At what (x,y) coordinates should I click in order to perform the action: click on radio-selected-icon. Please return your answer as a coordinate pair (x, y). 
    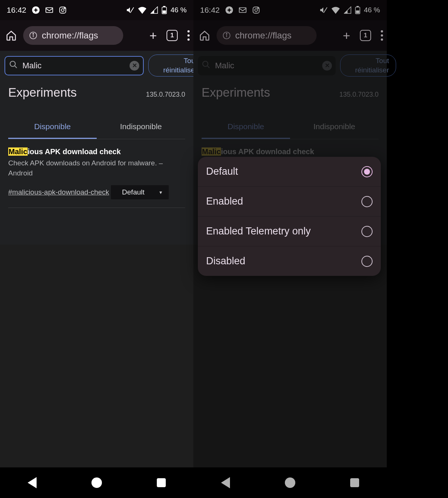
    Looking at the image, I should click on (367, 172).